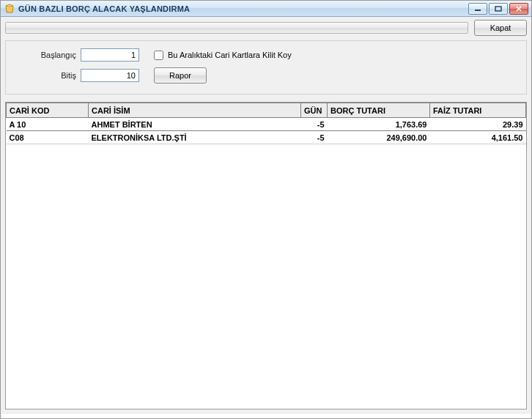 The image size is (532, 419). I want to click on header-row: CARİ KOD CARİ İSİM GÜN BORÇ TUTARI FAİZ …, so click(267, 111).